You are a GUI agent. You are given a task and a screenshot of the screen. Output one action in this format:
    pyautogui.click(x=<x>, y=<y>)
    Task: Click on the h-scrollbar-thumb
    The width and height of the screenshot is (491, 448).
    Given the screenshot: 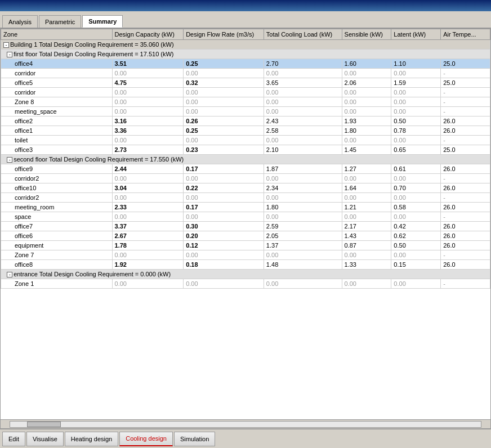 What is the action you would take?
    pyautogui.click(x=44, y=424)
    